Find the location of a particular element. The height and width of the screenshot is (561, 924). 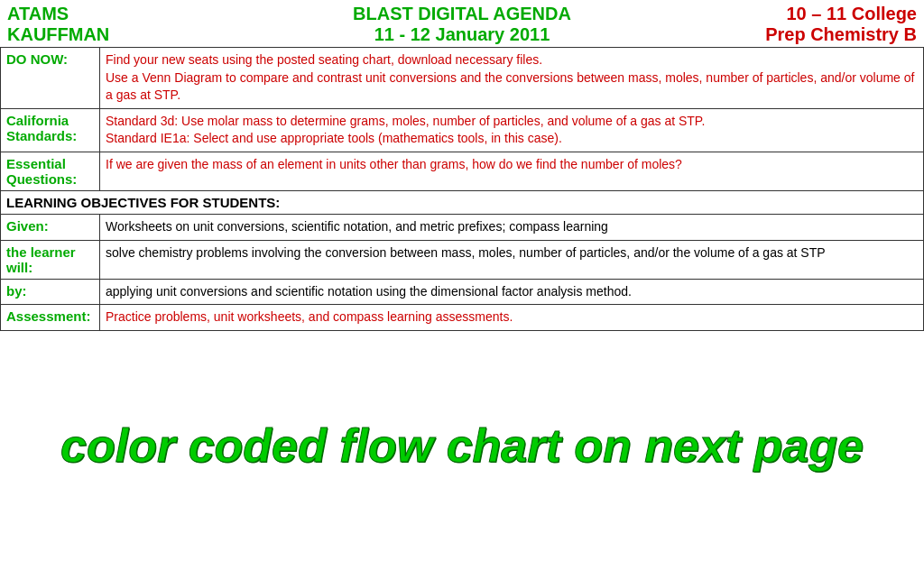

header-left: ATAMS KAUFFMAN is located at coordinates (159, 24).